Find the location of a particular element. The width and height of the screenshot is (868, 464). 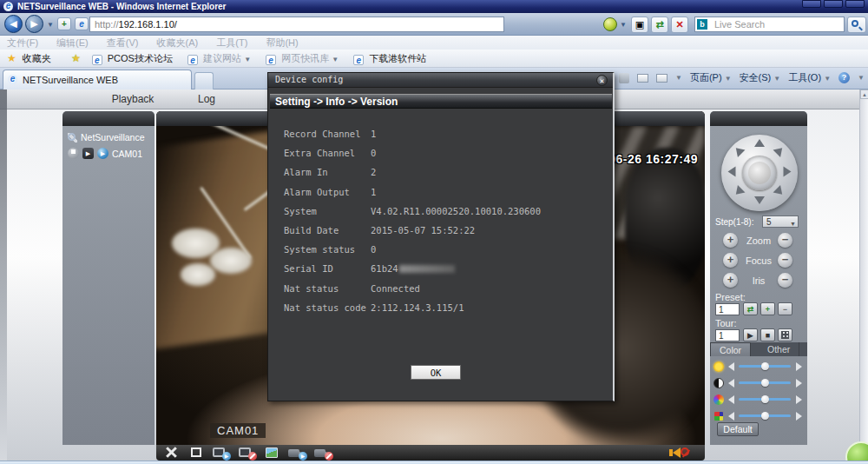

default-button: Default is located at coordinates (738, 429).